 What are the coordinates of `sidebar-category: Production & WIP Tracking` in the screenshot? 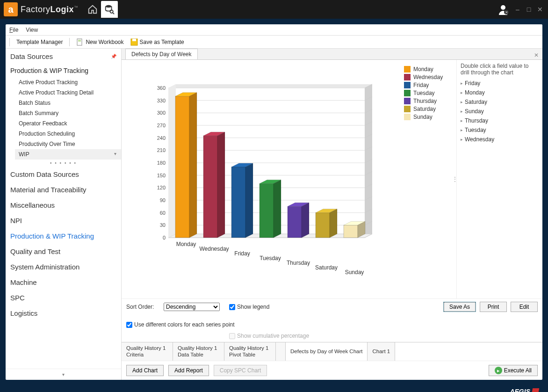 It's located at (64, 236).